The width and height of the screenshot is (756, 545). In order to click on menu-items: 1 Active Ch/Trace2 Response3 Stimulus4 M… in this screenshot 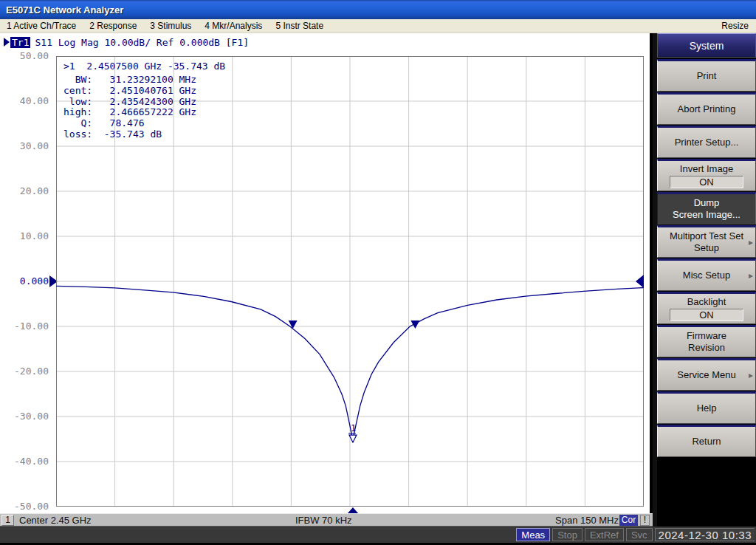, I will do `click(165, 27)`.